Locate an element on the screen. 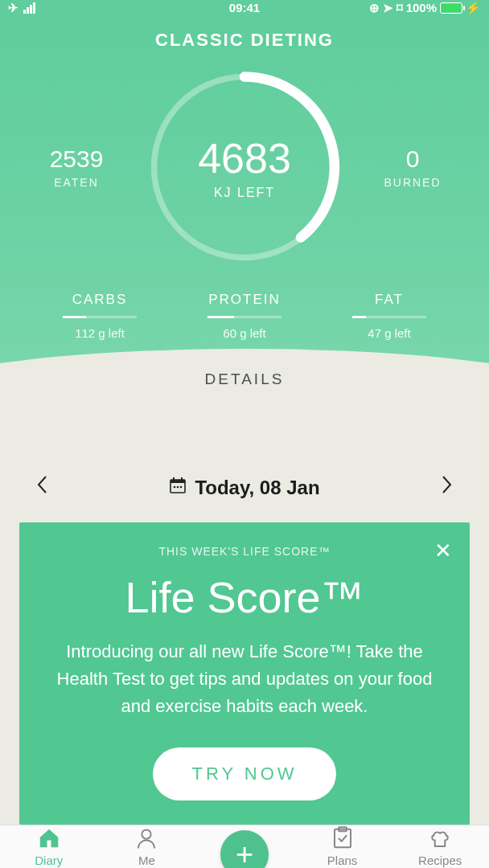  ring-value: 4683 is located at coordinates (244, 158).